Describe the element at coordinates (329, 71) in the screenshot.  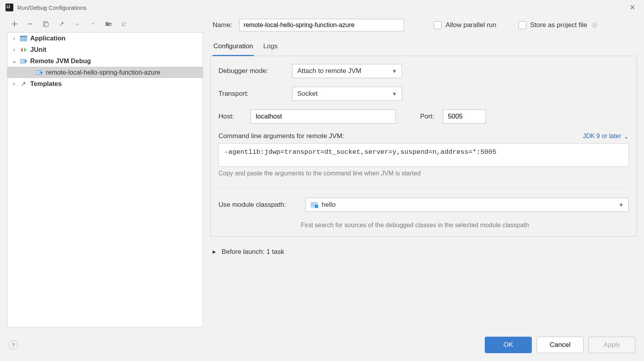
I see `debugger-mode-value: Attach to remote JVM` at that location.